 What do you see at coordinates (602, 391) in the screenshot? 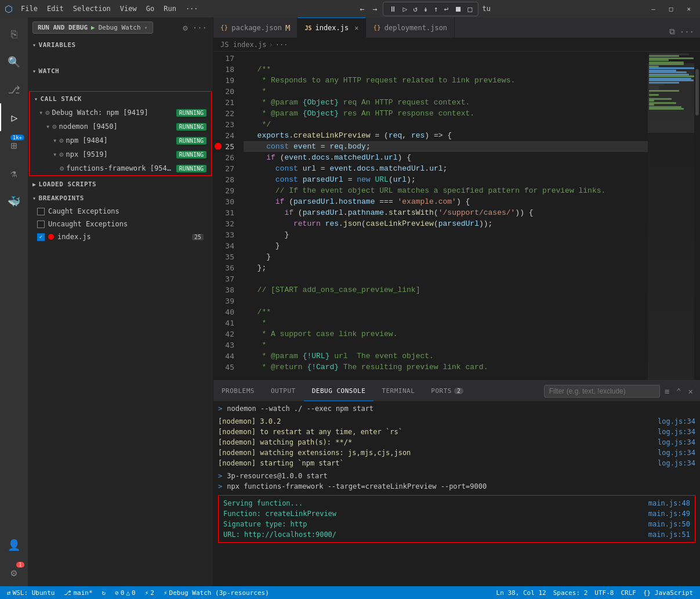
I see `console-filter-input` at bounding box center [602, 391].